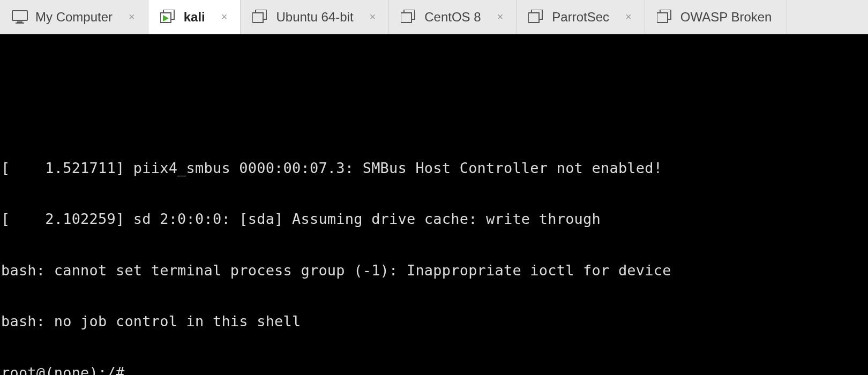 This screenshot has height=375, width=868. Describe the element at coordinates (434, 17) in the screenshot. I see `tab-bar: My Computer × kali × Ubuntu 64-bit × Cen…` at that location.